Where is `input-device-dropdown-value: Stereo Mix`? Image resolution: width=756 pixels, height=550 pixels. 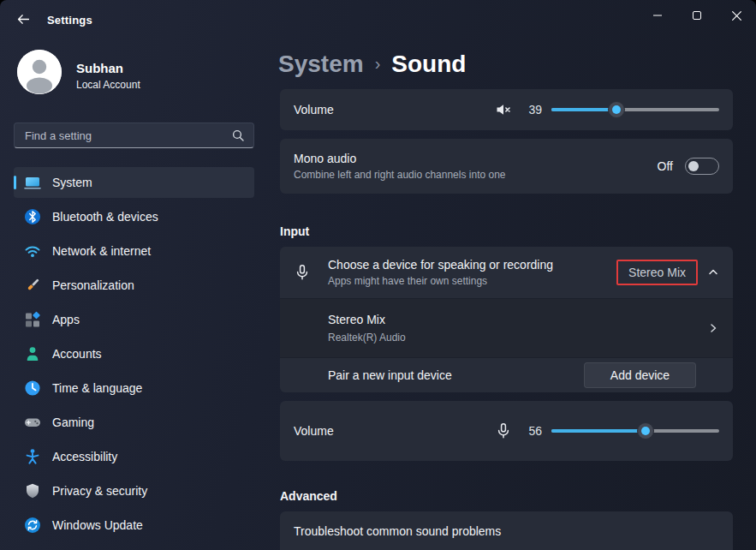 input-device-dropdown-value: Stereo Mix is located at coordinates (658, 272).